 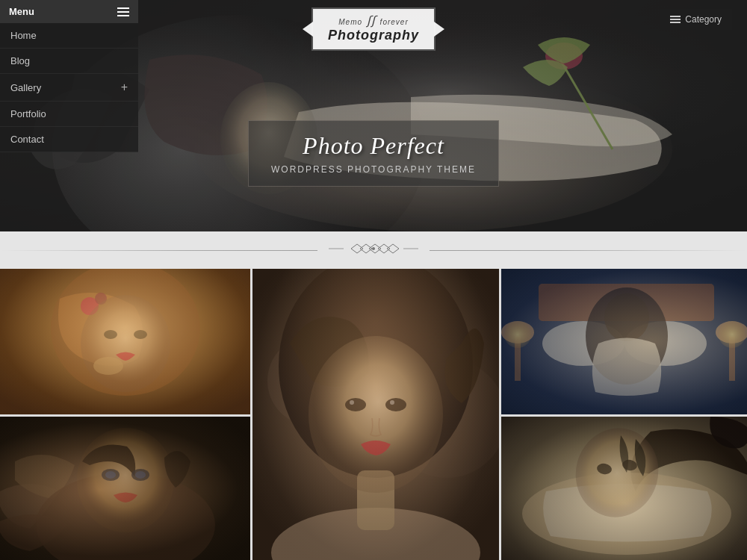 I want to click on category-label: Category, so click(x=704, y=19).